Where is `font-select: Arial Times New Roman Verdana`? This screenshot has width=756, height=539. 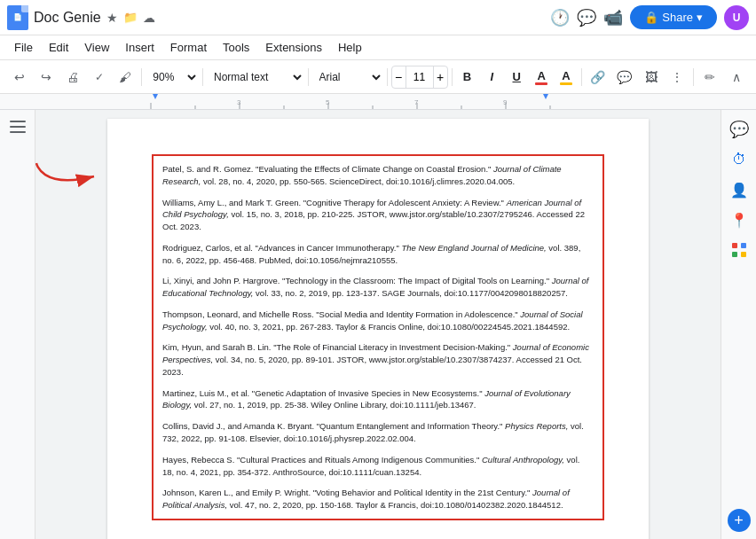
font-select: Arial Times New Roman Verdana is located at coordinates (348, 77).